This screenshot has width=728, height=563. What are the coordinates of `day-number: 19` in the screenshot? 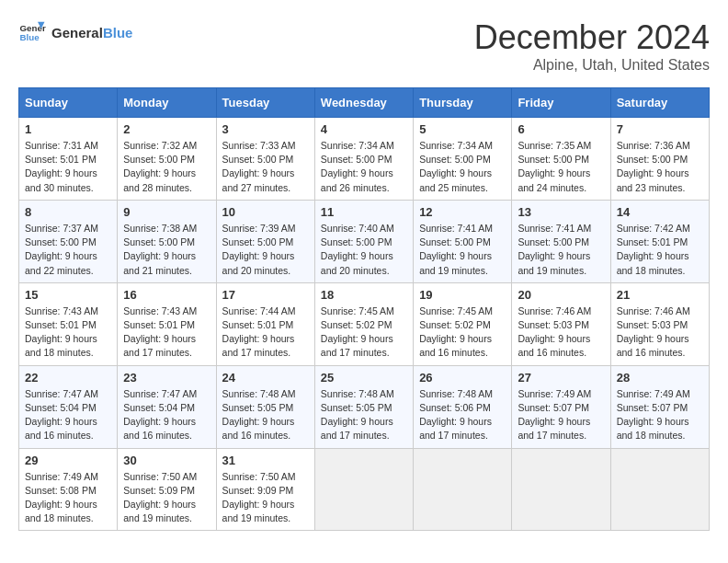 It's located at (462, 294).